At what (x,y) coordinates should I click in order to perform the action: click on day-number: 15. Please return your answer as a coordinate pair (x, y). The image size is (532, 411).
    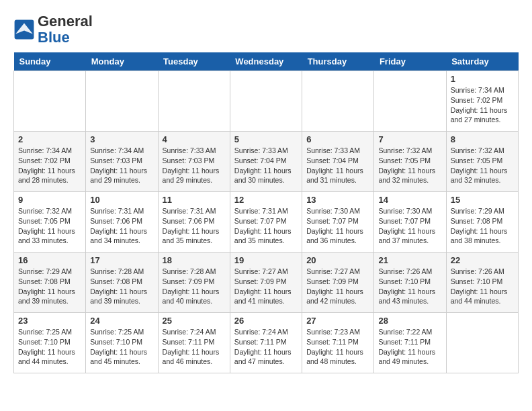
    Looking at the image, I should click on (482, 200).